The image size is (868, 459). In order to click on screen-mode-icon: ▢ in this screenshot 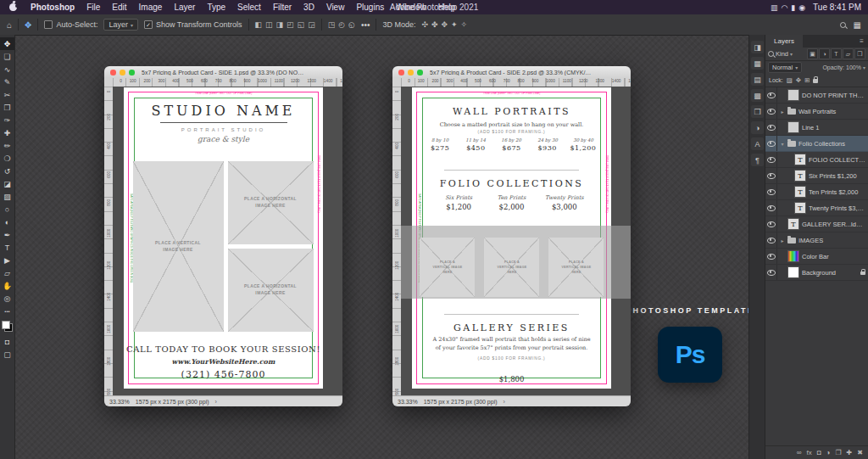, I will do `click(7, 355)`.